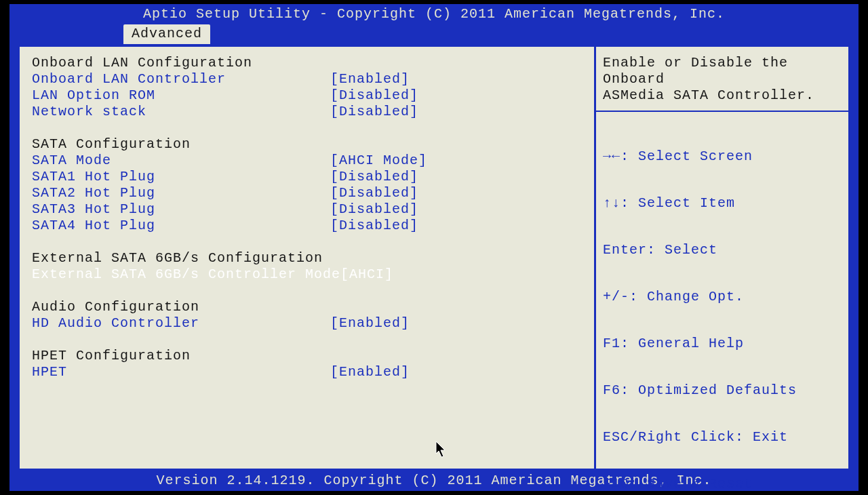 The width and height of the screenshot is (868, 495). Describe the element at coordinates (722, 250) in the screenshot. I see `legend-enter: Enter: Select` at that location.